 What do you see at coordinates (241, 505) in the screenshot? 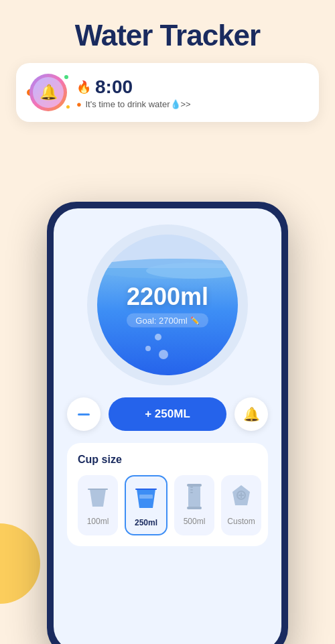
I see `cup-option-custom: Custom` at bounding box center [241, 505].